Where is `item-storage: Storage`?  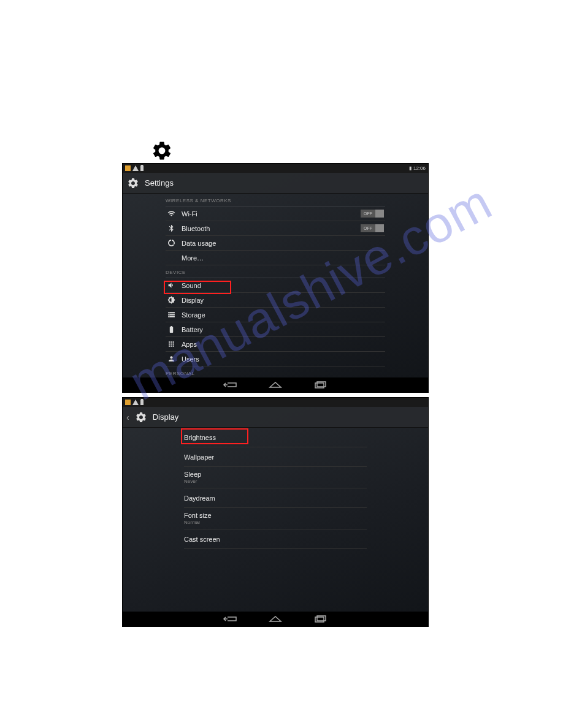 item-storage: Storage is located at coordinates (275, 315).